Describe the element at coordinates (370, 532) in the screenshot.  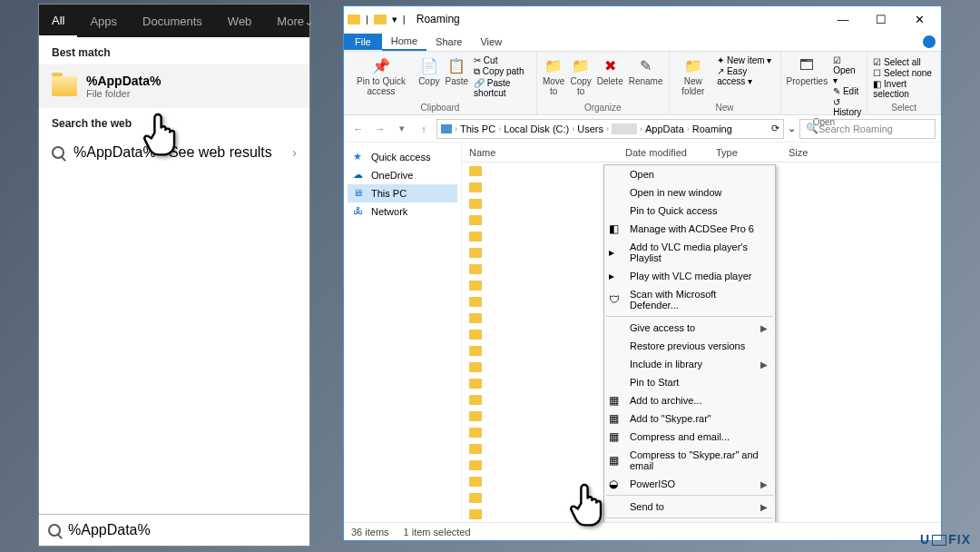
I see `status-item-count: 36 items` at that location.